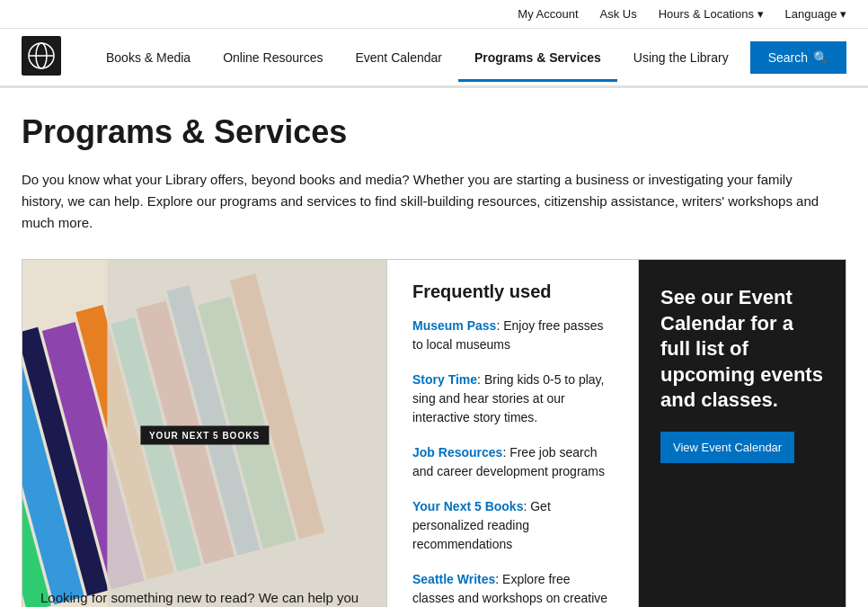  I want to click on nav-links: Books & Media Online Resources Event Cal…, so click(421, 58).